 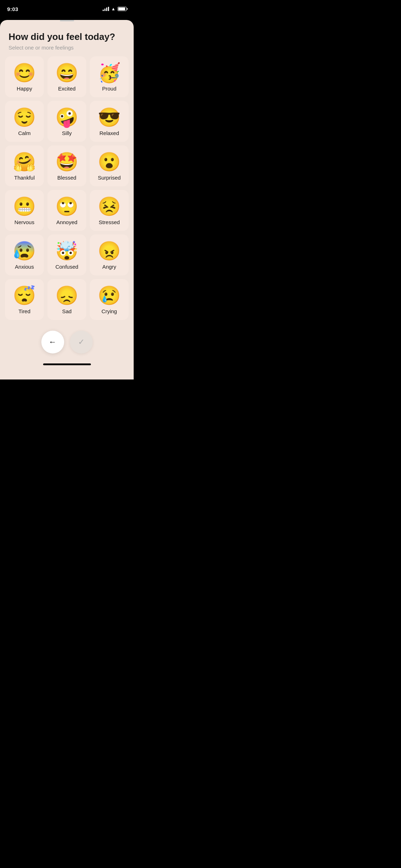 I want to click on feeling-card-annoyed: 🙄Annoyed, so click(x=67, y=210).